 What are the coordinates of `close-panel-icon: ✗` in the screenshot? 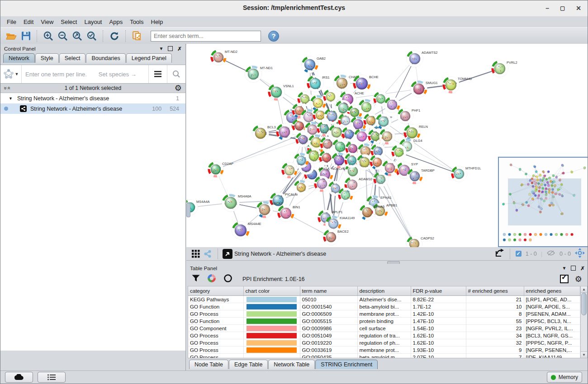 It's located at (180, 49).